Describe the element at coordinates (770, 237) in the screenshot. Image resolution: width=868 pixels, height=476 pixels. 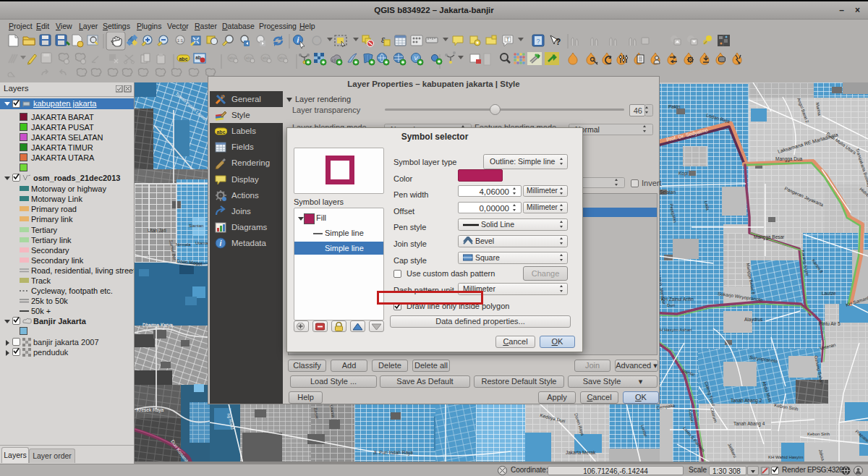
I see `svg-text: Mangga Besar` at that location.